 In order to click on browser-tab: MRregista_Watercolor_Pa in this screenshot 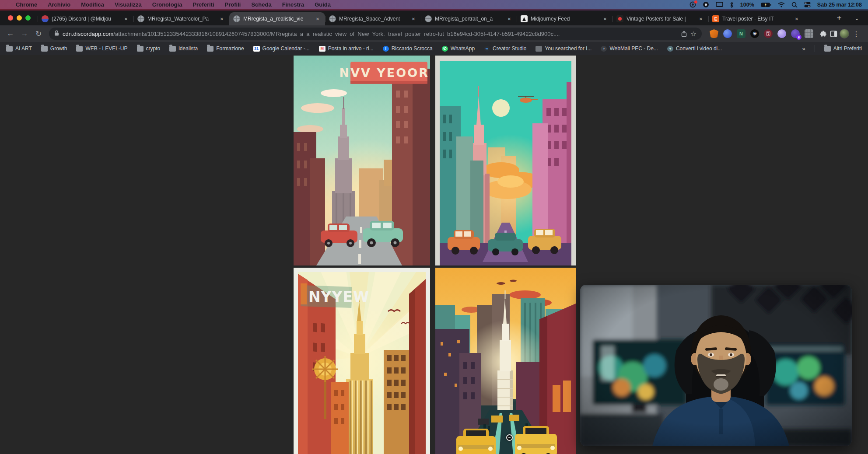, I will do `click(181, 19)`.